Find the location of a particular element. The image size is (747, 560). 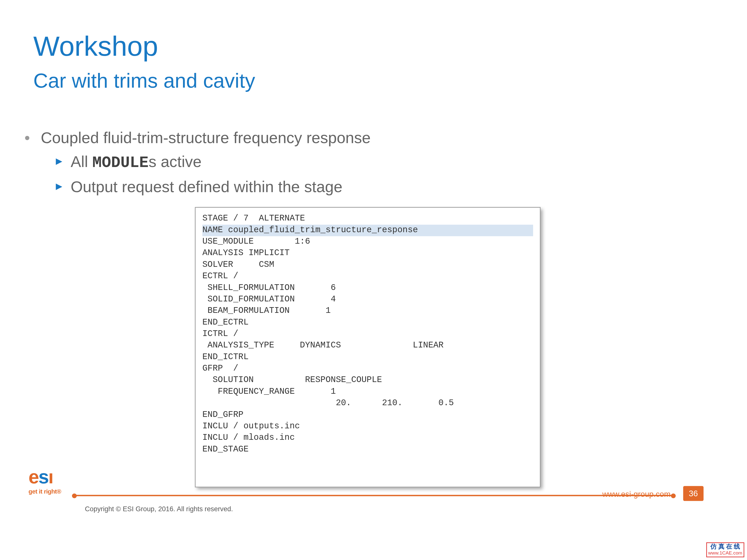

code-line: INCLU / outputs.inc is located at coordinates (251, 426).